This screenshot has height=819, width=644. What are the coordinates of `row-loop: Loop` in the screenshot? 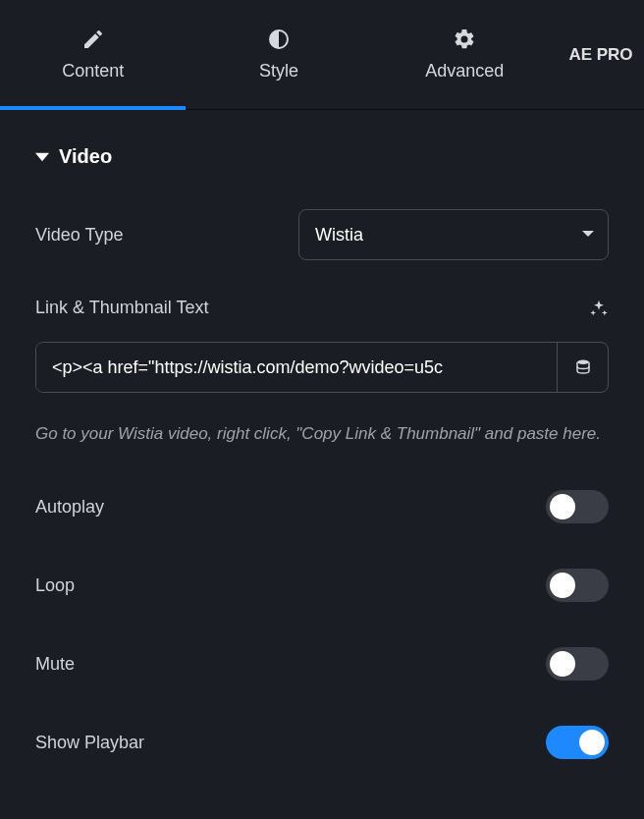 It's located at (322, 585).